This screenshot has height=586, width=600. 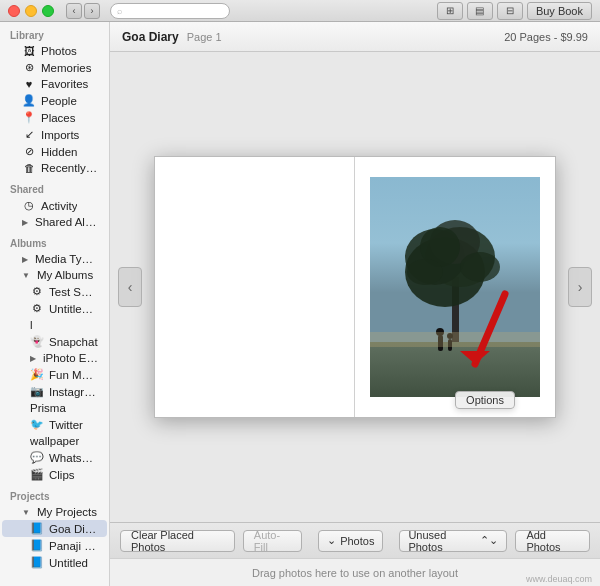 What do you see at coordinates (170, 11) in the screenshot?
I see `search-bar: ⌕` at bounding box center [170, 11].